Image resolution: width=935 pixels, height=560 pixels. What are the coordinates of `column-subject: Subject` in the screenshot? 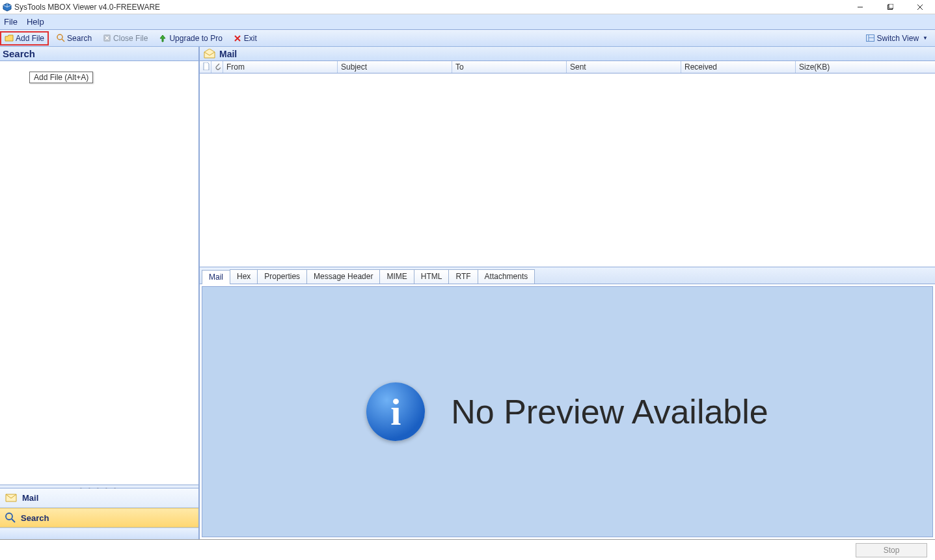 It's located at (395, 67).